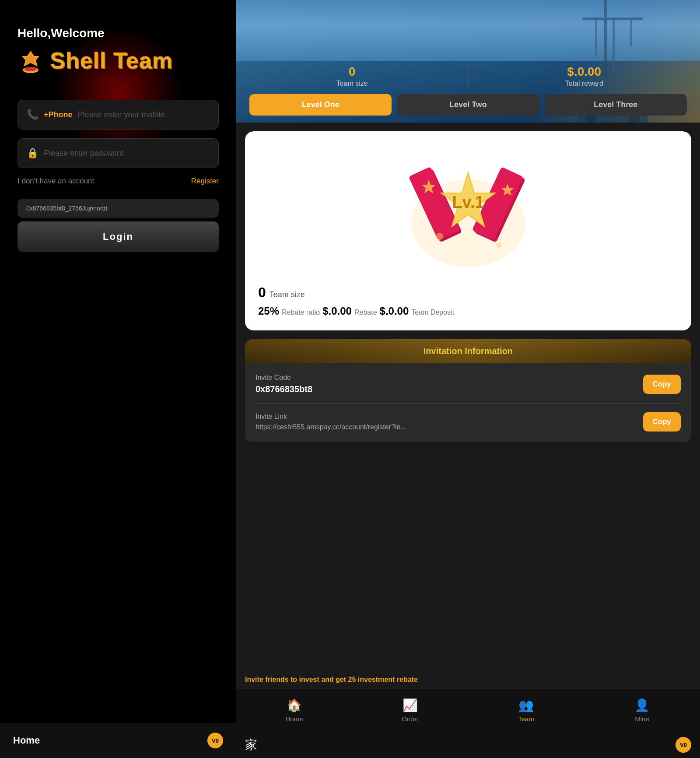 The width and height of the screenshot is (700, 758). What do you see at coordinates (127, 153) in the screenshot?
I see `password-input` at bounding box center [127, 153].